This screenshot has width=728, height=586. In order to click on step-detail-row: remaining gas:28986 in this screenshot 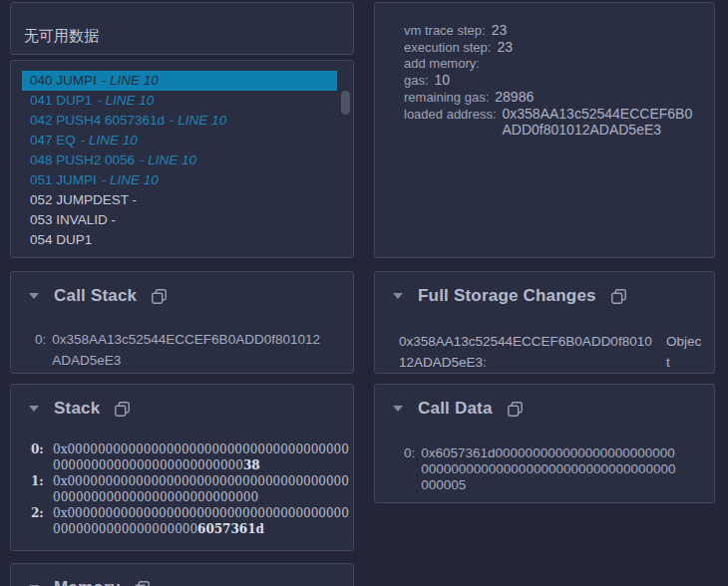, I will do `click(552, 98)`.